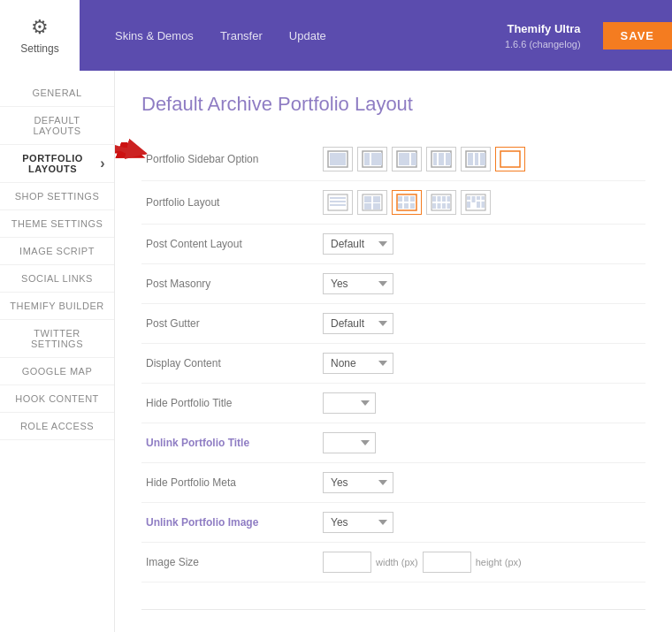  I want to click on archive-section-title: Default Archive Portfolio Layout, so click(393, 104).